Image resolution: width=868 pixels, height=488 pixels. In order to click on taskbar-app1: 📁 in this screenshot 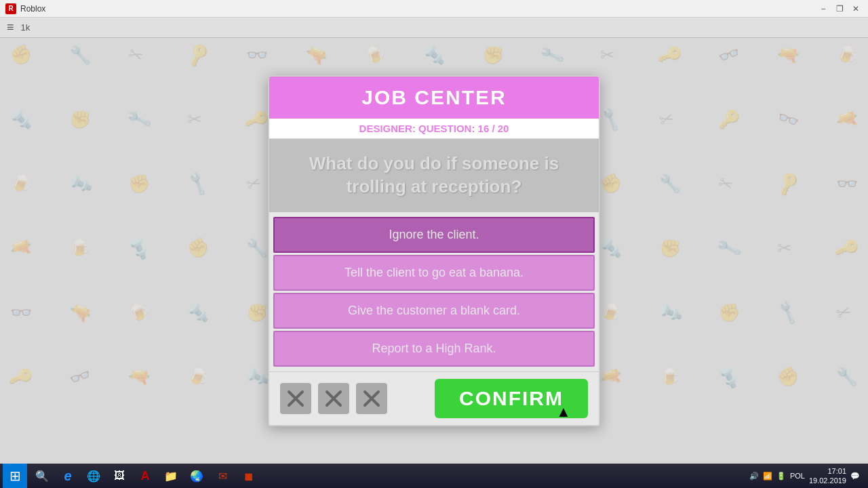, I will do `click(171, 476)`.